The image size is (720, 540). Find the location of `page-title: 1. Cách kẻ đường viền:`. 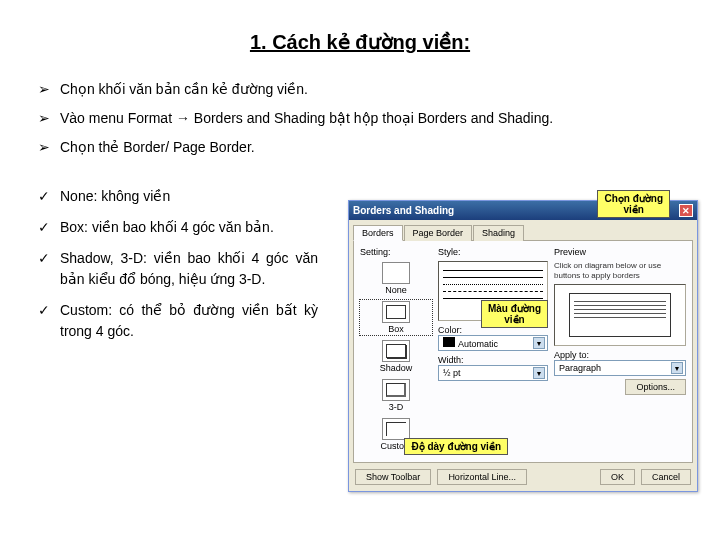

page-title: 1. Cách kẻ đường viền: is located at coordinates (360, 42).